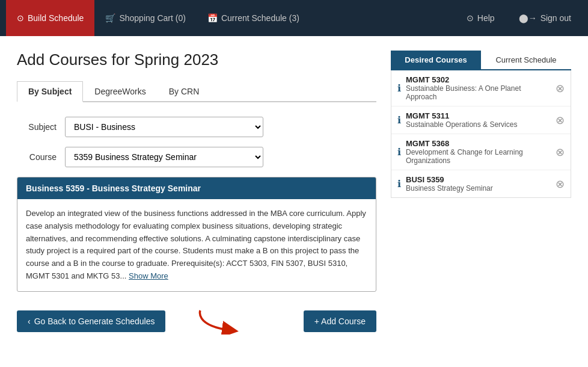 This screenshot has width=588, height=367. What do you see at coordinates (234, 321) in the screenshot?
I see `arrow-area` at bounding box center [234, 321].